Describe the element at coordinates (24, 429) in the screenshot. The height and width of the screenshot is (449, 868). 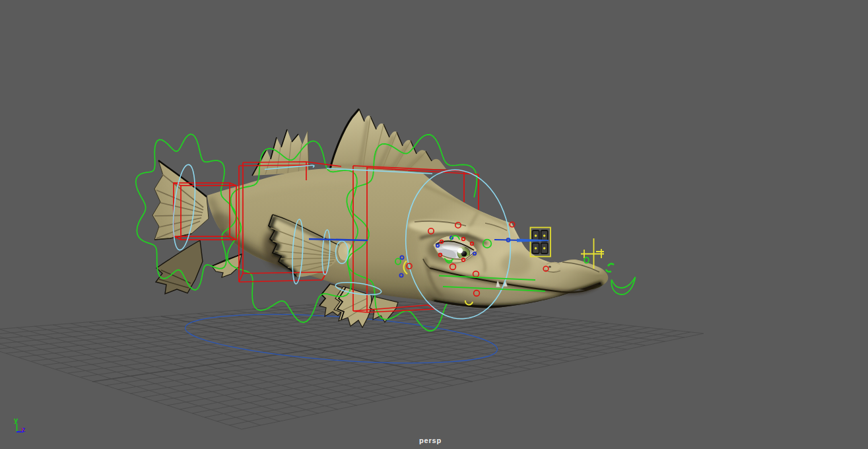
I see `svg-text: z` at that location.